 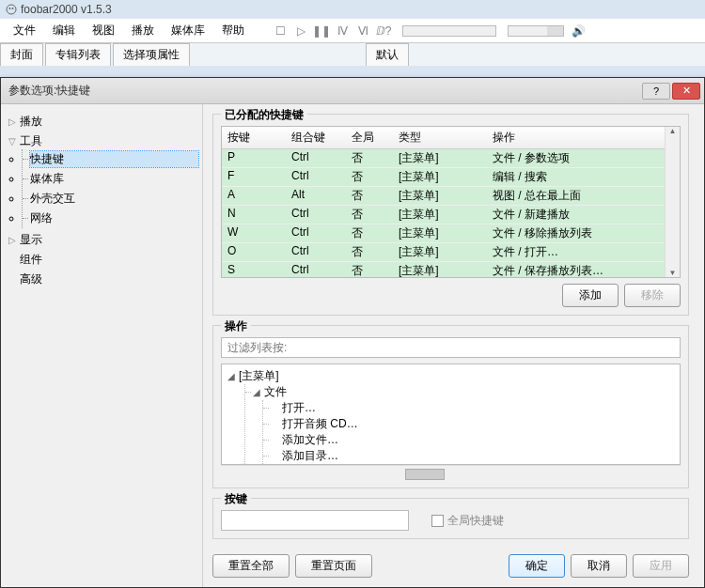 What do you see at coordinates (64, 30) in the screenshot?
I see `menu-edit: 编辑` at bounding box center [64, 30].